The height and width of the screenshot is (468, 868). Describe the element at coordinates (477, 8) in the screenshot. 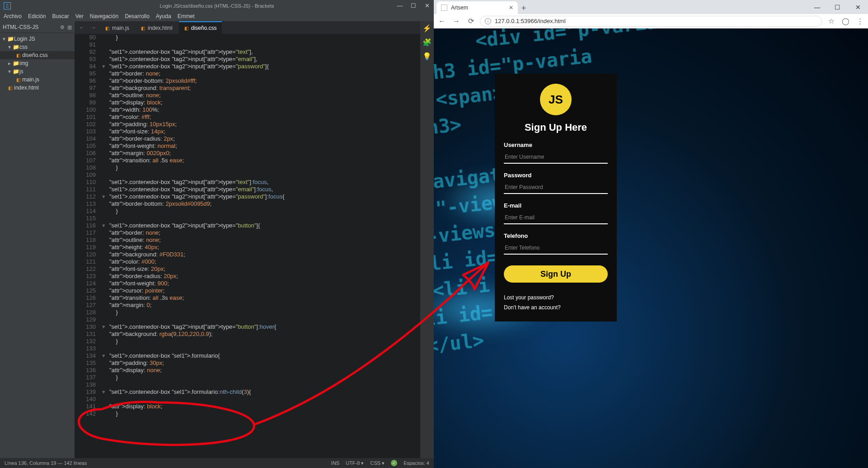

I see `browser-tab: Artsem ✕` at that location.